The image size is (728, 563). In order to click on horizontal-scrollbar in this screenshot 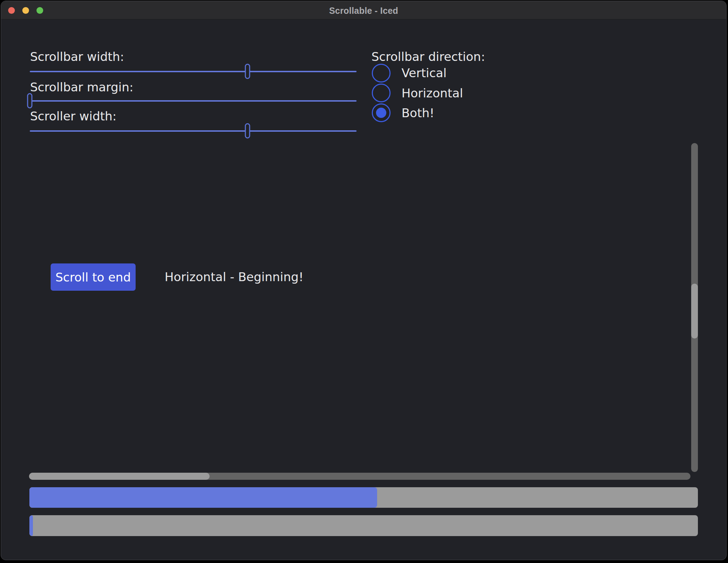, I will do `click(360, 476)`.